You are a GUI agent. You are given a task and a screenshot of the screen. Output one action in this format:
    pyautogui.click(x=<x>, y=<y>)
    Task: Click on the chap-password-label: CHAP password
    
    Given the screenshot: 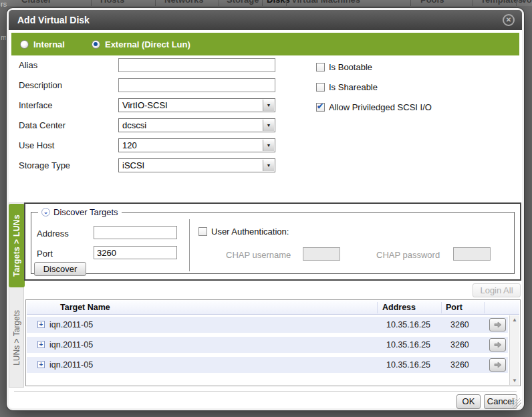 What is the action you would take?
    pyautogui.click(x=408, y=255)
    